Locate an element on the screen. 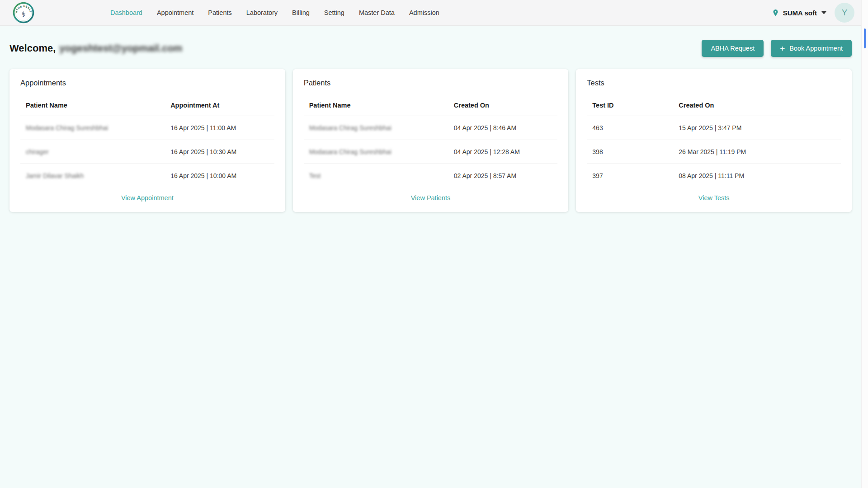  cell-col2: 04 Apr 2025 | 8:46 AM is located at coordinates (503, 128).